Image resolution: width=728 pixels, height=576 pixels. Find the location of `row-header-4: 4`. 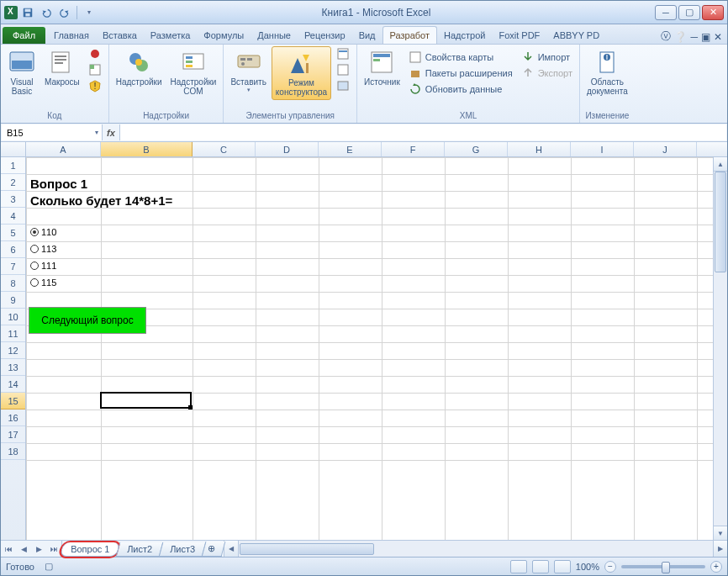

row-header-4: 4 is located at coordinates (13, 216).